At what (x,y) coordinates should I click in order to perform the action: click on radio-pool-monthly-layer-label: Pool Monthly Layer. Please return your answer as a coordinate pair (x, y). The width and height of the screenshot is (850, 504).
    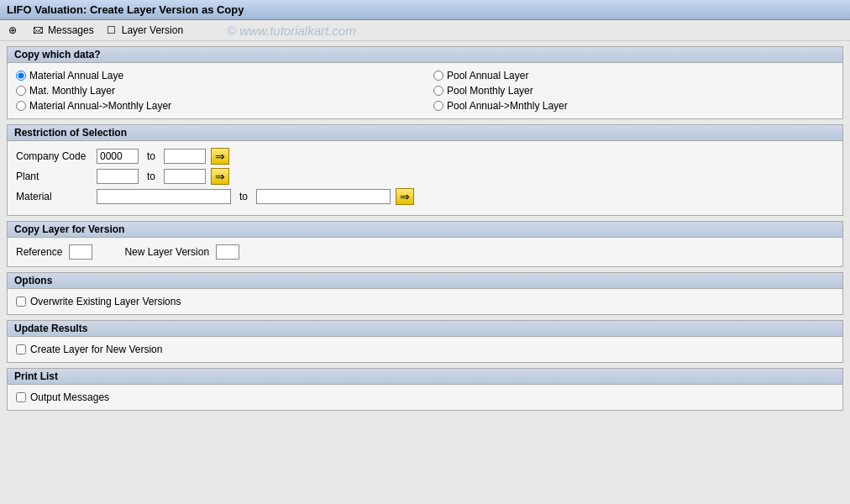
    Looking at the image, I should click on (491, 91).